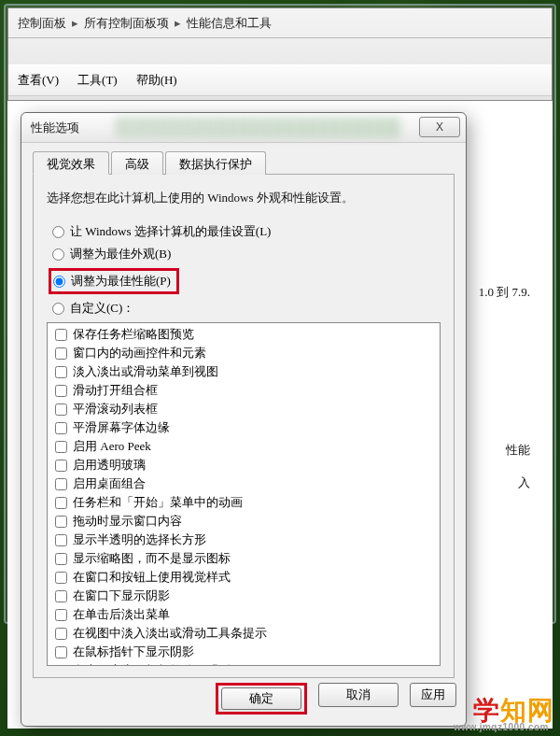 This screenshot has width=560, height=736. Describe the element at coordinates (280, 23) in the screenshot. I see `breadcrumb: 控制面板 ▸ 所有控制面板项 ▸ 性能信息和工具` at that location.